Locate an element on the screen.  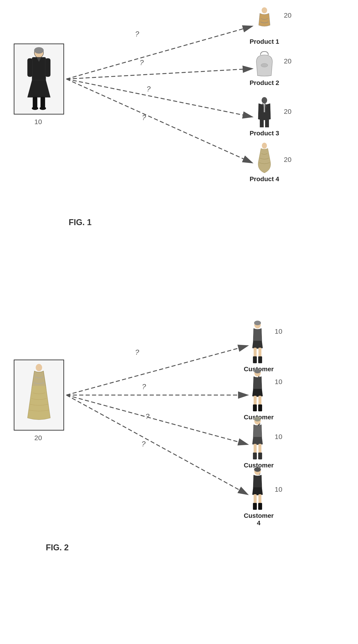
product3-label: Product 3 is located at coordinates (264, 133).